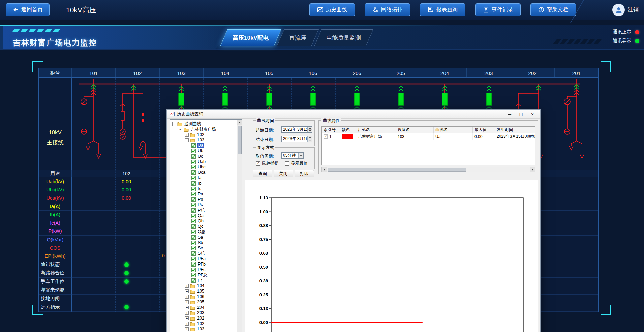 This screenshot has height=332, width=644. I want to click on tree-item-Sc: Sc, so click(204, 248).